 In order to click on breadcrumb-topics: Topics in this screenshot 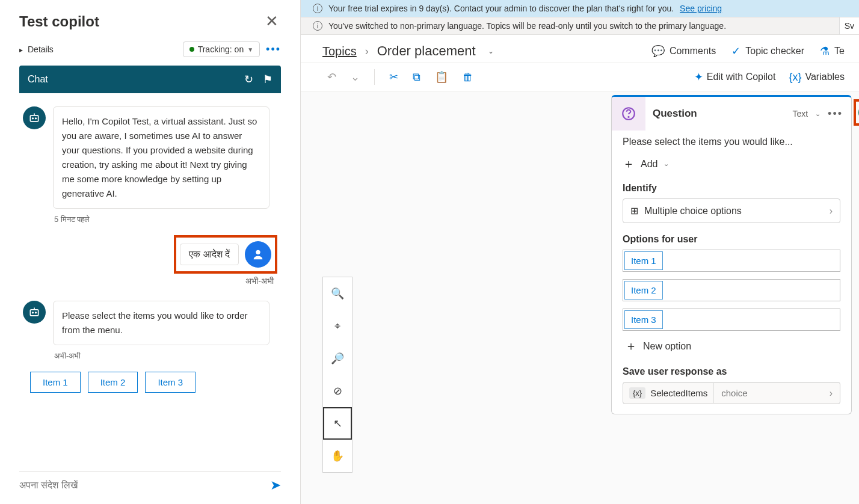, I will do `click(339, 52)`.